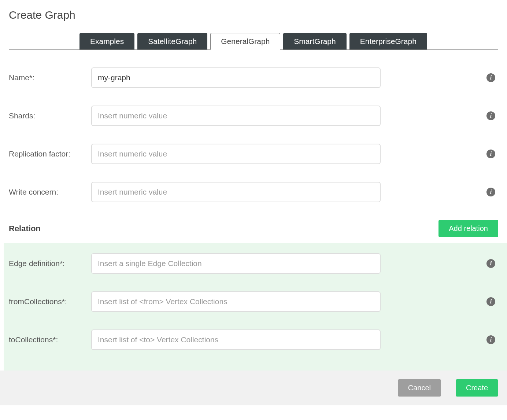  What do you see at coordinates (419, 388) in the screenshot?
I see `cancel-button: Cancel` at bounding box center [419, 388].